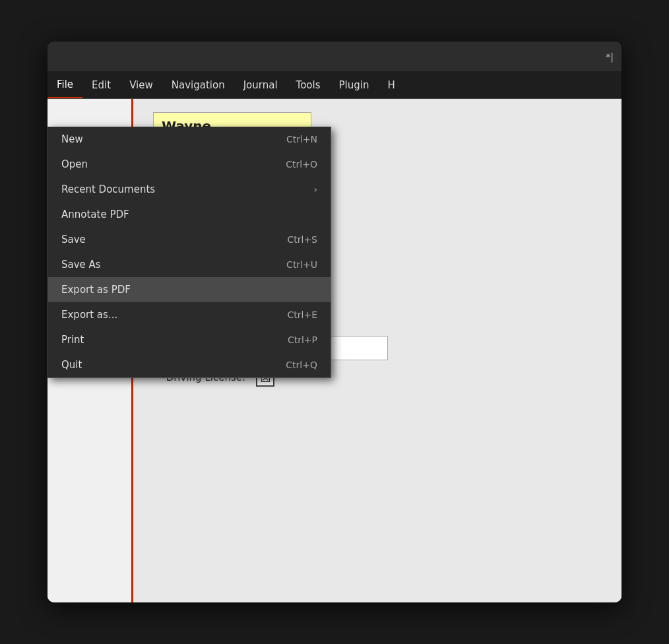 The image size is (669, 644). What do you see at coordinates (189, 214) in the screenshot?
I see `menu-item-annotate: Annotate PDF` at bounding box center [189, 214].